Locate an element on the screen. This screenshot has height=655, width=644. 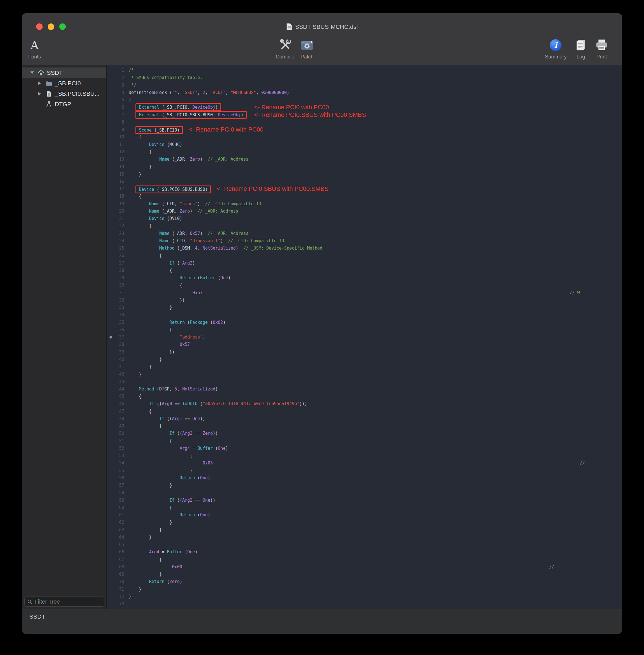
code-line: DefinitionBlock ("", "SSDT", 2, "ACDT", … is located at coordinates (375, 93).